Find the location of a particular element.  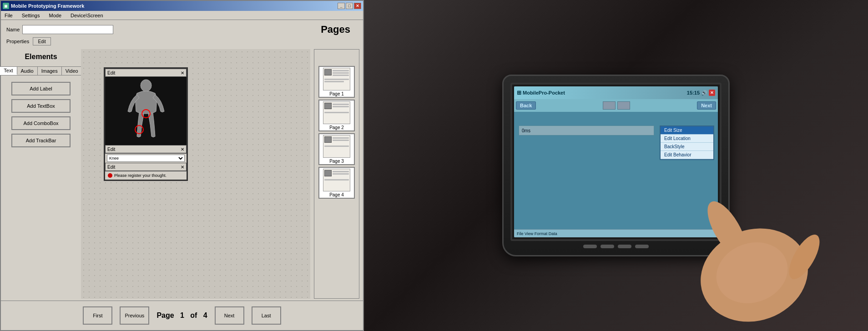

page-label-text: Page is located at coordinates (165, 316).